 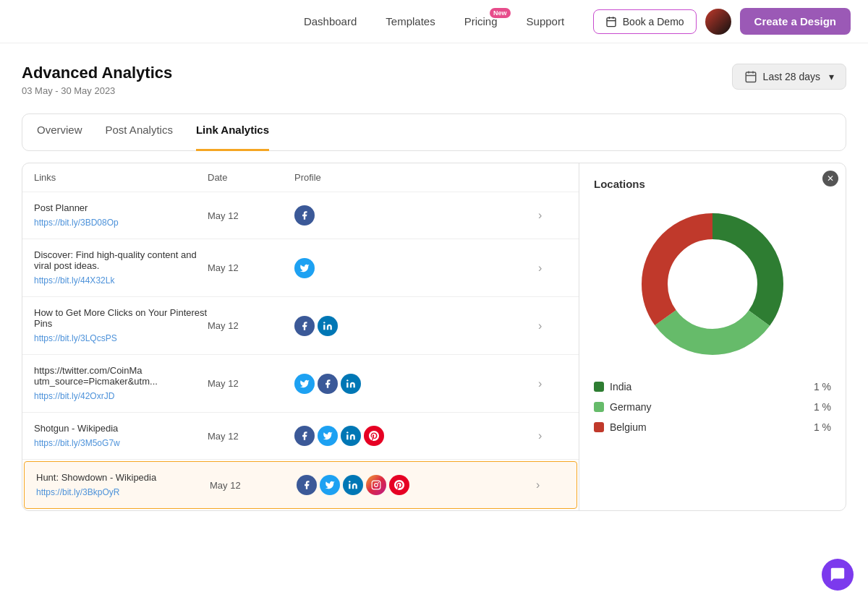 What do you see at coordinates (301, 326) in the screenshot?
I see `table-row: How to Get More Clicks on Your Pinterest…` at bounding box center [301, 326].